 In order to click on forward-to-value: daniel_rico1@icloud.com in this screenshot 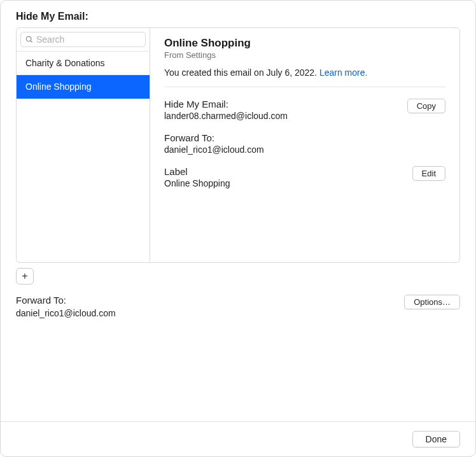, I will do `click(214, 150)`.